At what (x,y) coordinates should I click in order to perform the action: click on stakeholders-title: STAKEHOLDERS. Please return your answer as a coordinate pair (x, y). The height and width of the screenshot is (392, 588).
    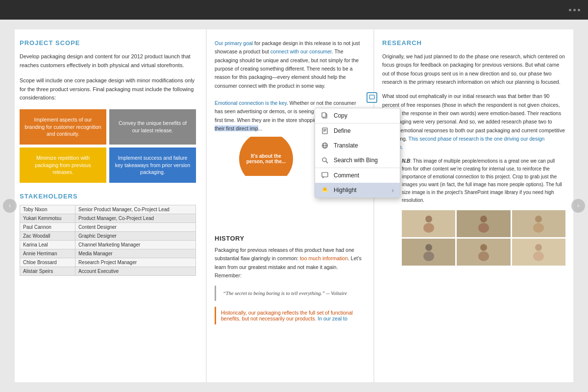
    Looking at the image, I should click on (108, 196).